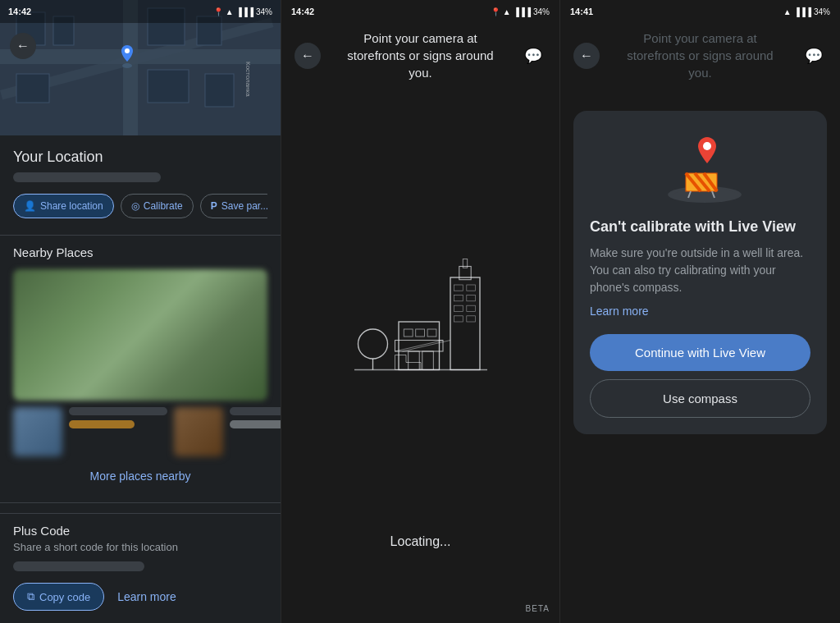 This screenshot has width=840, height=623. Describe the element at coordinates (23, 46) in the screenshot. I see `back-icon: ←` at that location.